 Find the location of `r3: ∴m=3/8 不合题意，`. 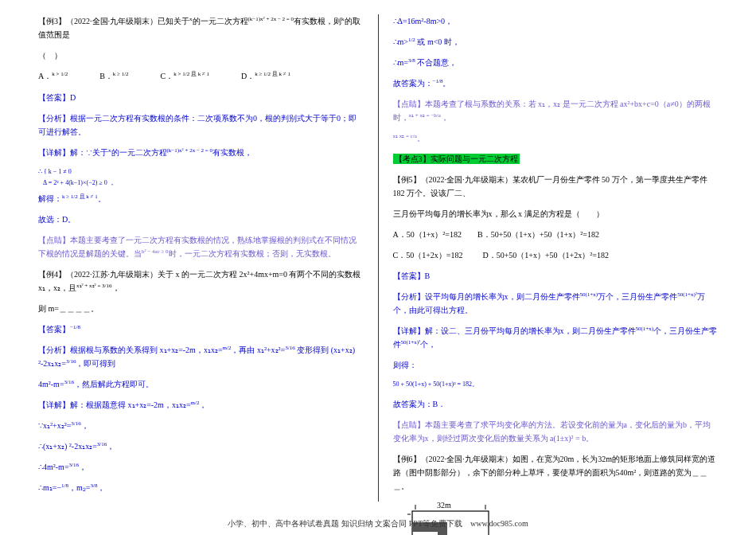

r3: ∴m=3/8 不合题意， is located at coordinates (555, 62).